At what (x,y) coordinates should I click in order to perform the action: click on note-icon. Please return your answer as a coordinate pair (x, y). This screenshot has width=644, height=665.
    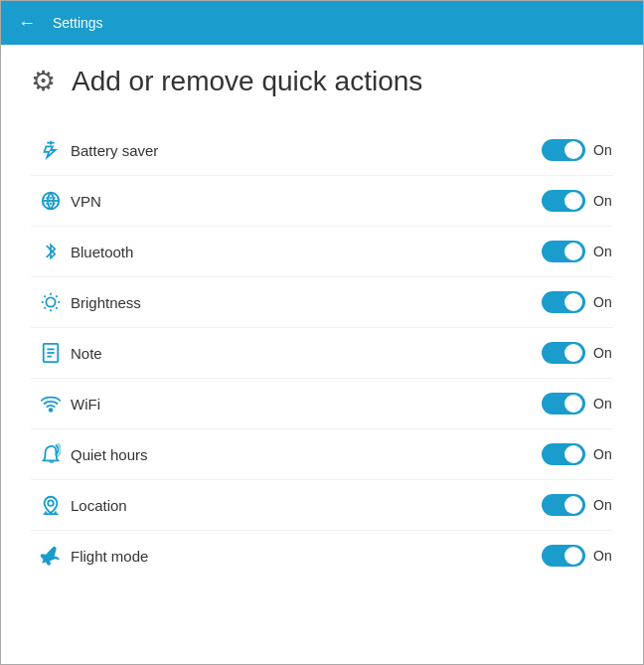
    Looking at the image, I should click on (51, 353).